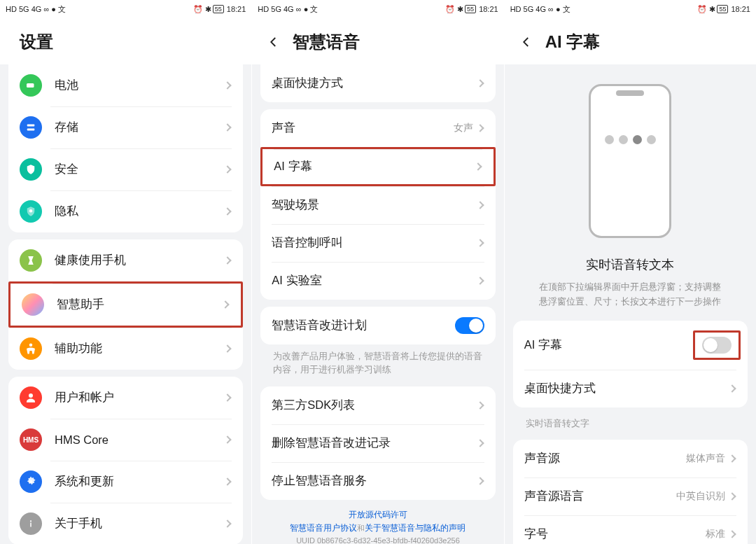 This screenshot has width=756, height=544. What do you see at coordinates (140, 524) in the screenshot?
I see `row-label: 关于手机` at bounding box center [140, 524].